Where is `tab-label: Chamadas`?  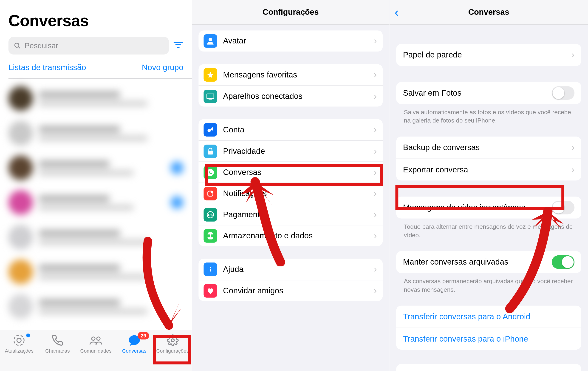 tab-label: Chamadas is located at coordinates (58, 351).